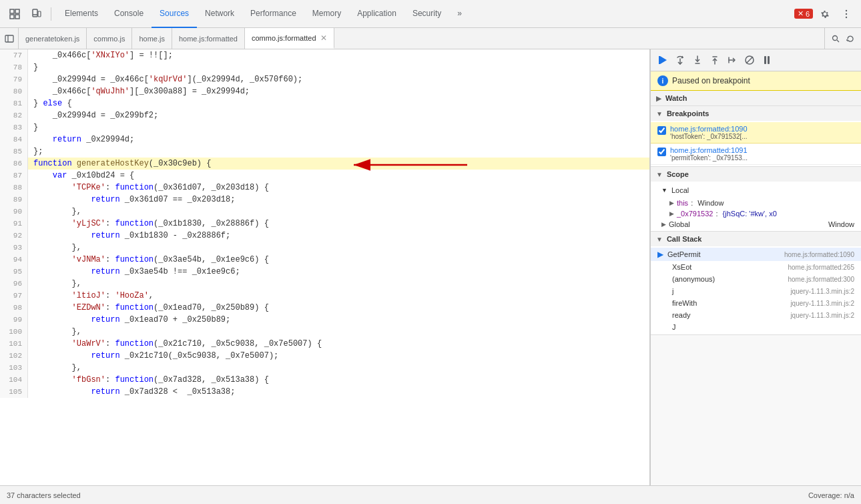  Describe the element at coordinates (663, 224) in the screenshot. I see `global-expand-icon: ▶` at that location.